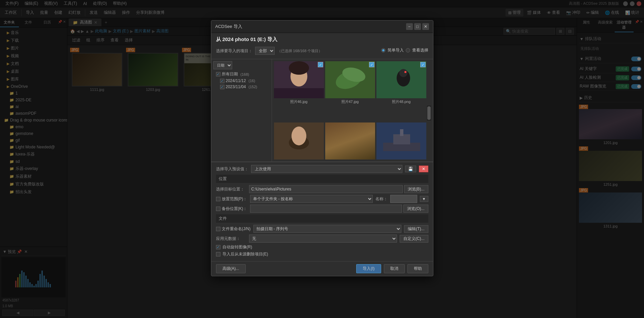  What do you see at coordinates (327, 169) in the screenshot?
I see `preset-select: 上次使用` at bounding box center [327, 169].